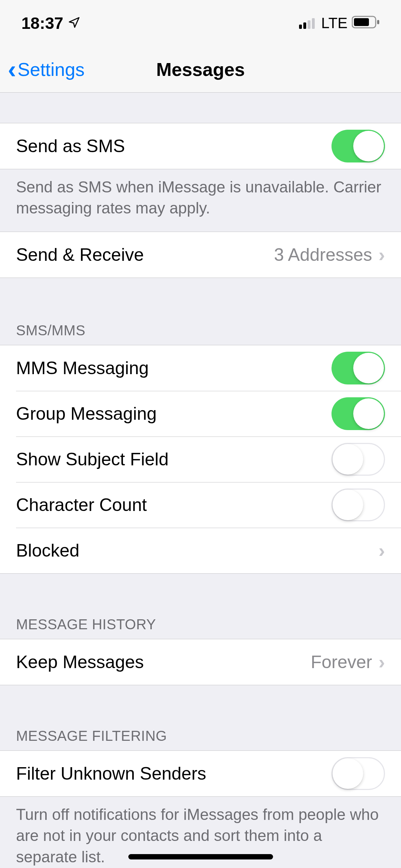 Image resolution: width=401 pixels, height=868 pixels. What do you see at coordinates (323, 255) in the screenshot?
I see `send-receive-detail: 3 Addresses` at bounding box center [323, 255].